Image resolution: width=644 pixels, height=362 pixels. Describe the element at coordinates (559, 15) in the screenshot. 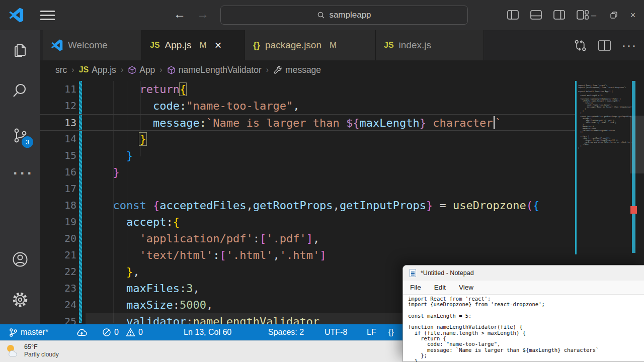

I see `toggle-secondary-sidebar-icon` at that location.